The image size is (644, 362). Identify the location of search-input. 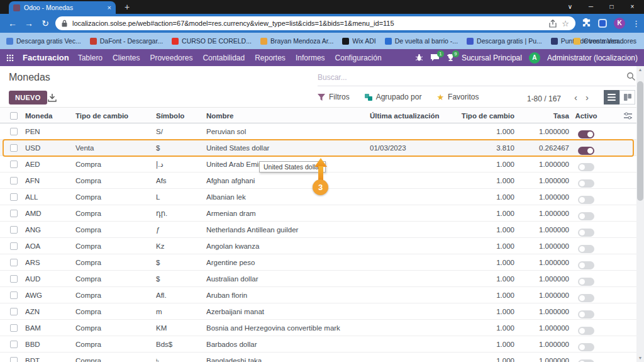
(470, 77).